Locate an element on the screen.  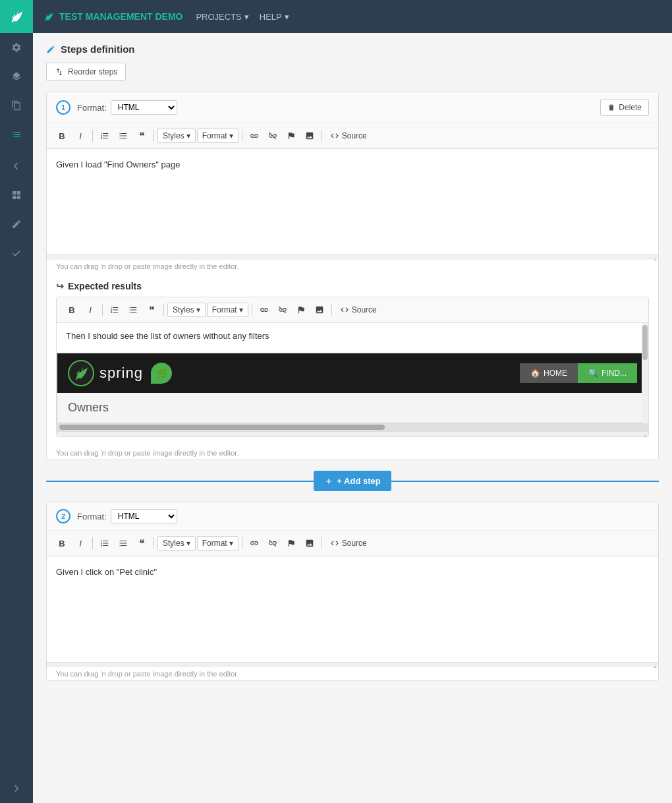
sidebar-item-list is located at coordinates (16, 134).